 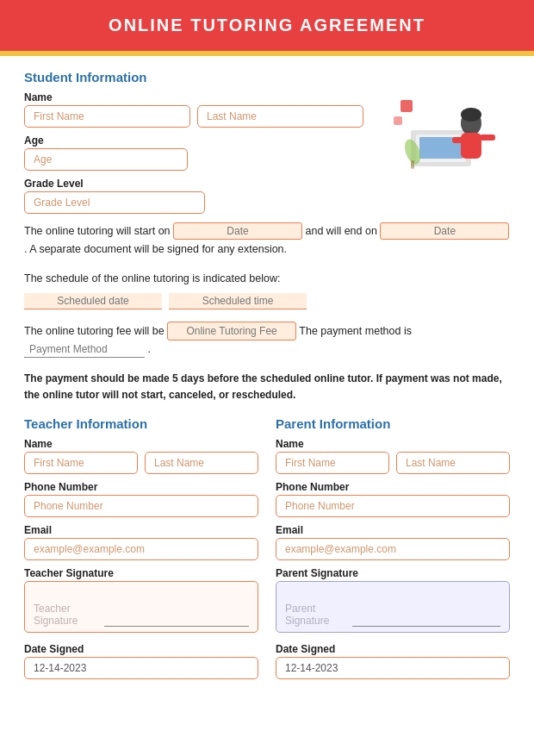 I want to click on page-title: ONLINE TUTORING AGREEMENT, so click(x=267, y=25).